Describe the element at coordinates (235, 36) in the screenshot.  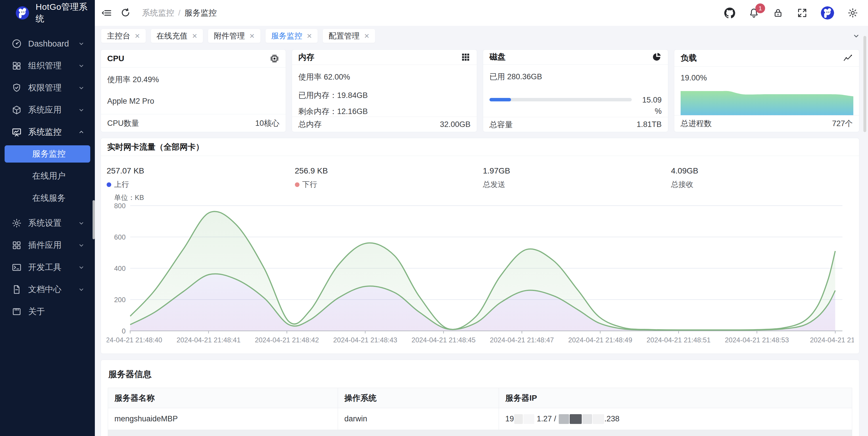
I see `tab-attachments: 附件管理 ×` at that location.